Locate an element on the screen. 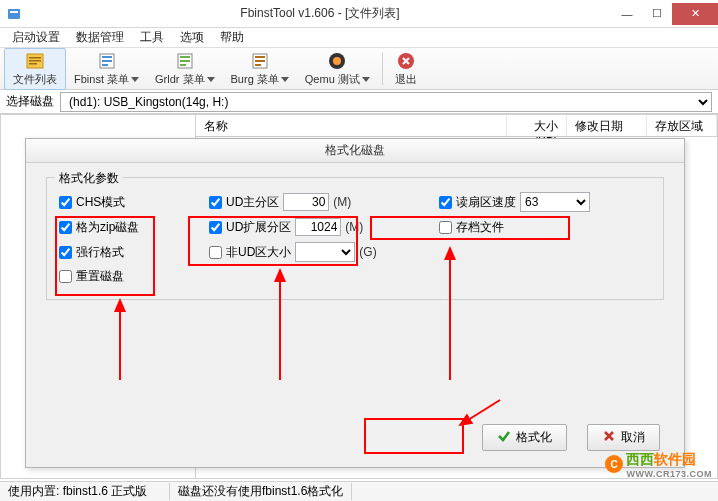 Image resolution: width=718 pixels, height=501 pixels. toolbar-burg-menu: Burg 菜单 is located at coordinates (260, 69).